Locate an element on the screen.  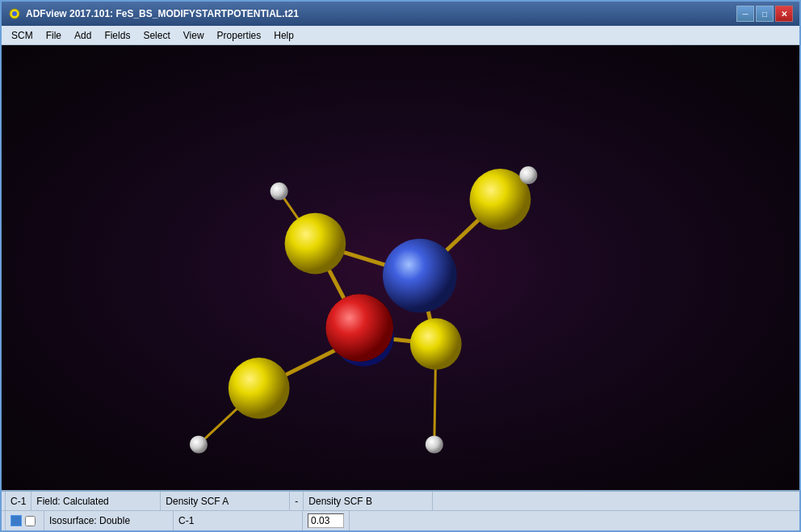
menu-help: Help is located at coordinates (284, 36).